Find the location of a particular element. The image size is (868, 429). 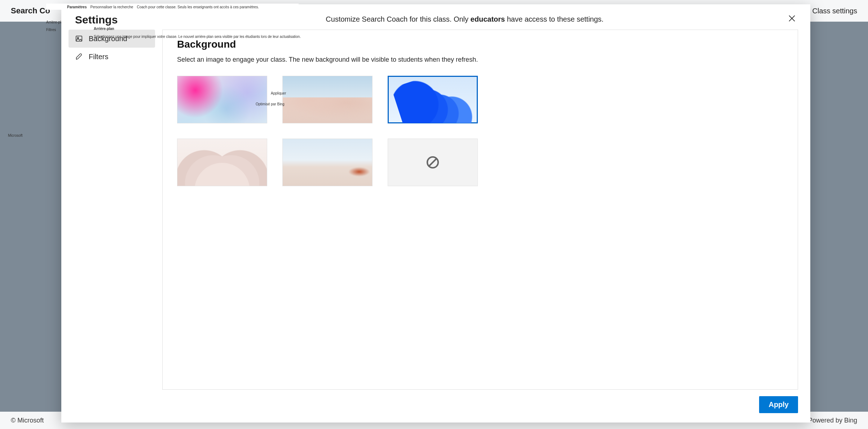

fr-mini-modal: Paramètres Personnaliser la recherche Co… is located at coordinates (172, 6).